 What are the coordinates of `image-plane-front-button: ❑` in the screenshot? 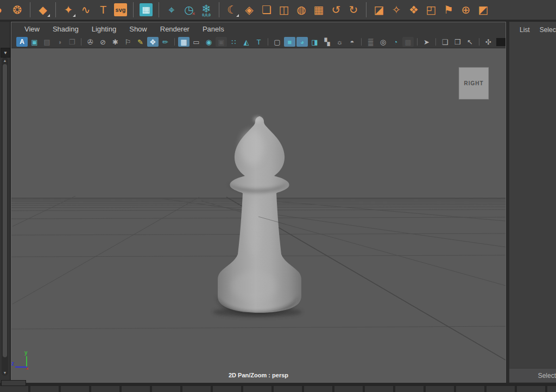 It's located at (445, 42).